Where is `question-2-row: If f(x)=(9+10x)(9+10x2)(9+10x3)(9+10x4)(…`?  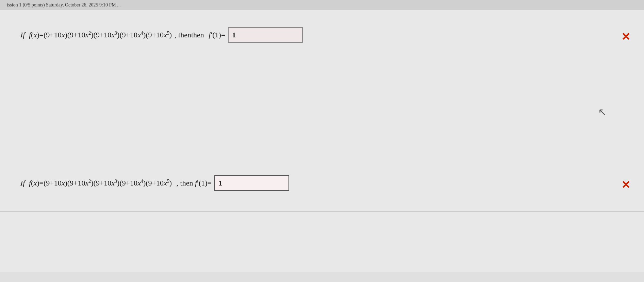 question-2-row: If f(x)=(9+10x)(9+10x2)(9+10x3)(9+10x4)(… is located at coordinates (322, 183).